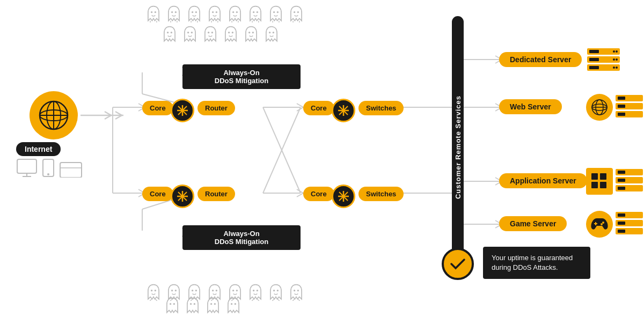  I want to click on web-server-text: Web Server, so click(530, 107).